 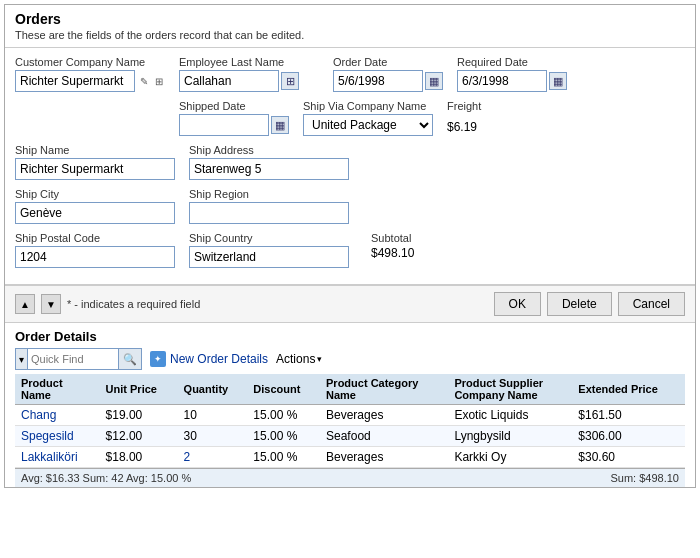 What do you see at coordinates (139, 458) in the screenshot?
I see `cell-unit-price: $18.00` at bounding box center [139, 458].